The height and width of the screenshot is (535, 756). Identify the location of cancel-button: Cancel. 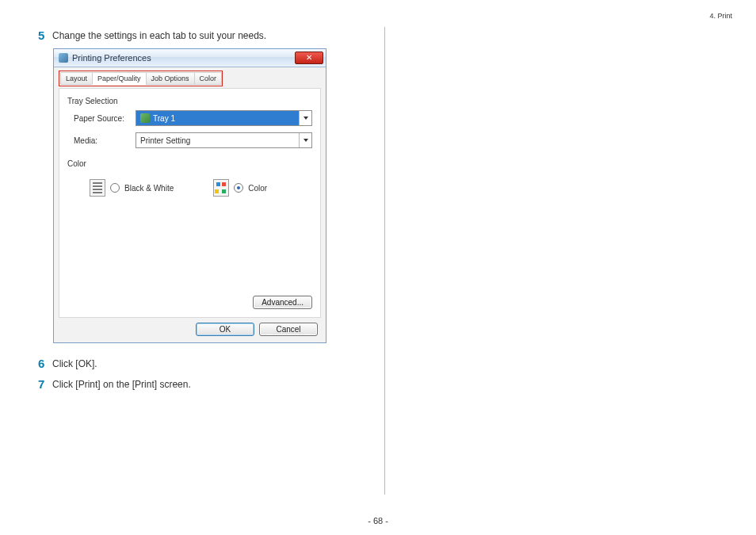
(288, 330).